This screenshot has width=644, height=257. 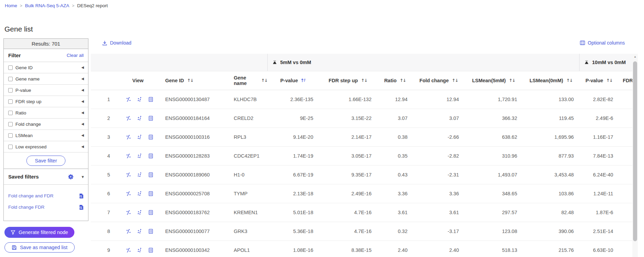 I want to click on table-row: 4 ENSG00000128283 CDC42EP1 1.74E-19 3.05…, so click(x=362, y=156).